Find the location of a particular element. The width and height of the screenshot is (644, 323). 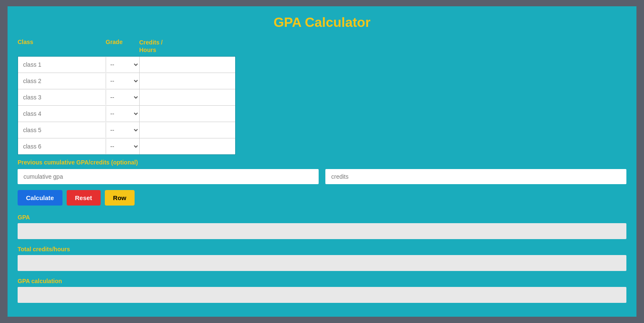

cumulative-gpa-input is located at coordinates (168, 177).